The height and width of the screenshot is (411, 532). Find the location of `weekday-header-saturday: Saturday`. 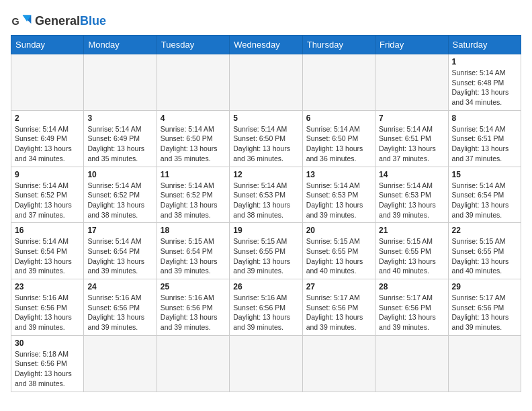

weekday-header-saturday: Saturday is located at coordinates (484, 45).